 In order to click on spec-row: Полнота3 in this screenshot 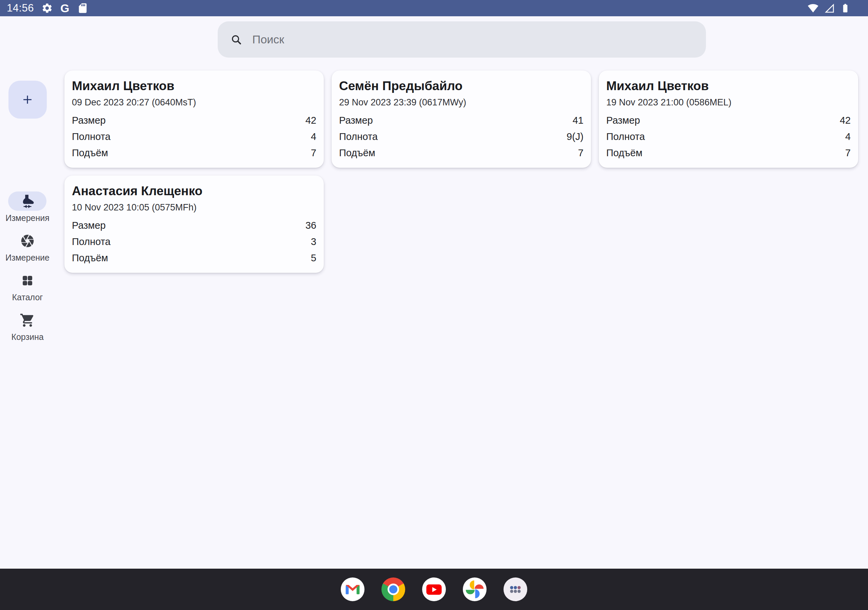, I will do `click(194, 242)`.